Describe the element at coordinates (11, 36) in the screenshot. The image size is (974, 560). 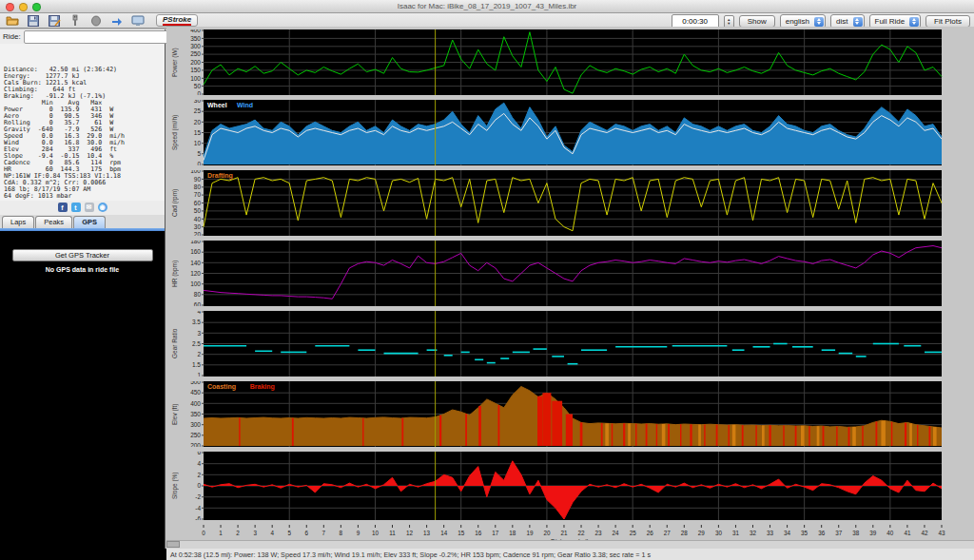
I see `ride-label: Ride:` at that location.